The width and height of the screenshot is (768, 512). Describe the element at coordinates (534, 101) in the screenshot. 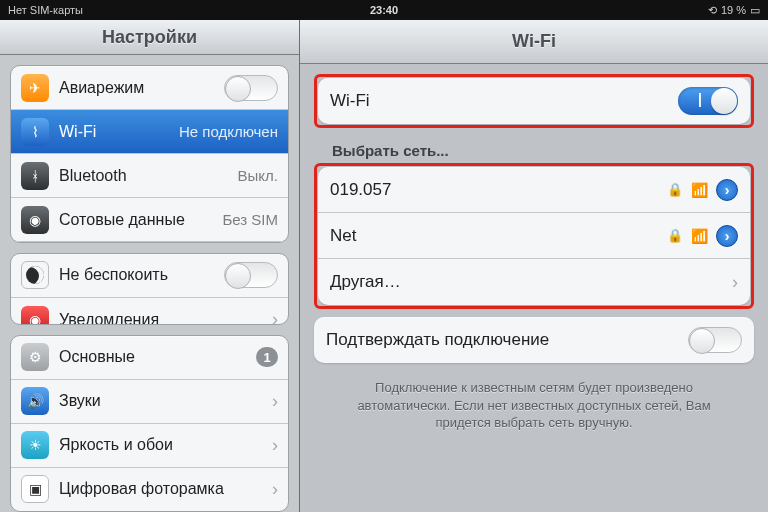

I see `wifi-master-row: Wi-Fi` at that location.